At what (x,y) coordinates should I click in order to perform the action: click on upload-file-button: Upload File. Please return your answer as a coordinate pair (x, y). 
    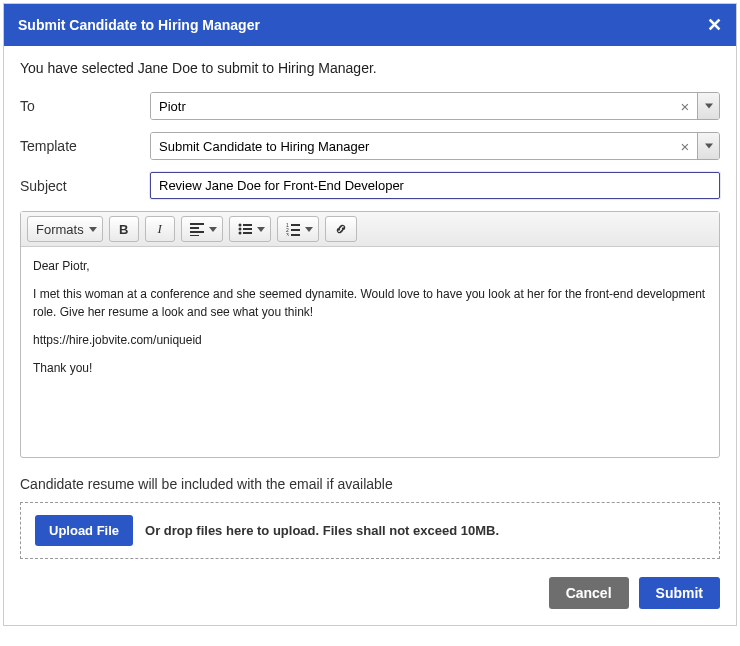
    Looking at the image, I should click on (84, 530).